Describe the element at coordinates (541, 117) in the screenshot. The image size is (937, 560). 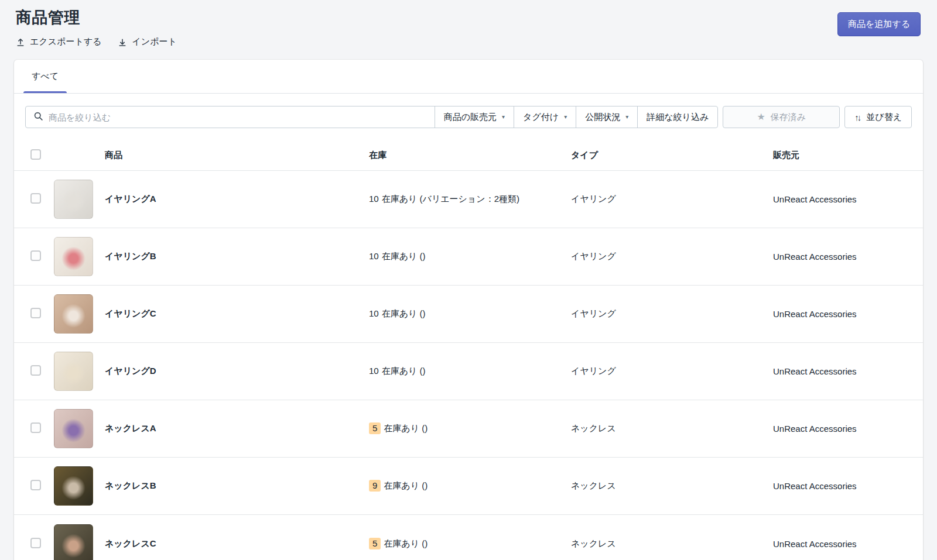
I see `tag-filter-label: タグ付け` at that location.